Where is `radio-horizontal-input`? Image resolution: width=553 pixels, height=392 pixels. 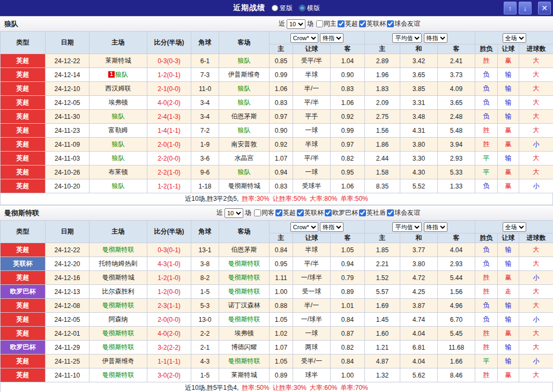
radio-horizontal-input is located at coordinates (302, 8).